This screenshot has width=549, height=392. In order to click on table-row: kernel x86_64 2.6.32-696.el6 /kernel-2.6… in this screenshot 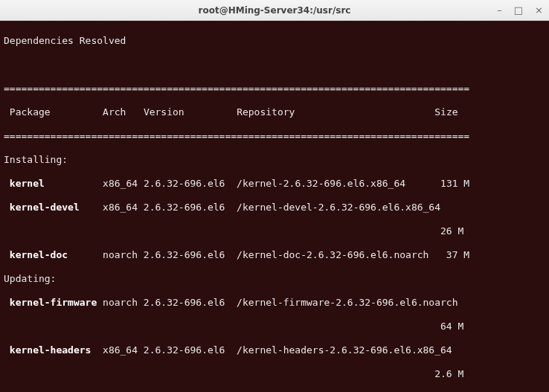, I will do `click(274, 184)`.